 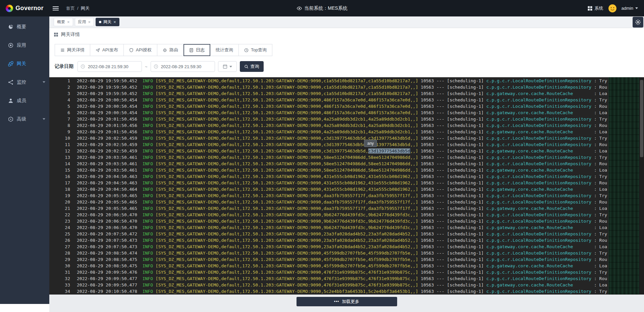 What do you see at coordinates (60, 208) in the screenshot?
I see `line-number: 21` at bounding box center [60, 208].